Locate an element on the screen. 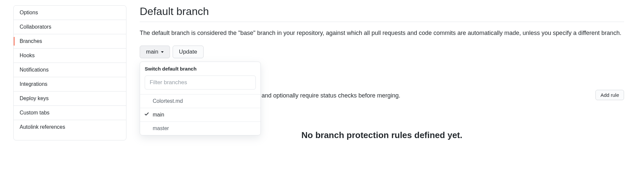 The height and width of the screenshot is (184, 644). add-rule-button: Add rule is located at coordinates (610, 95).